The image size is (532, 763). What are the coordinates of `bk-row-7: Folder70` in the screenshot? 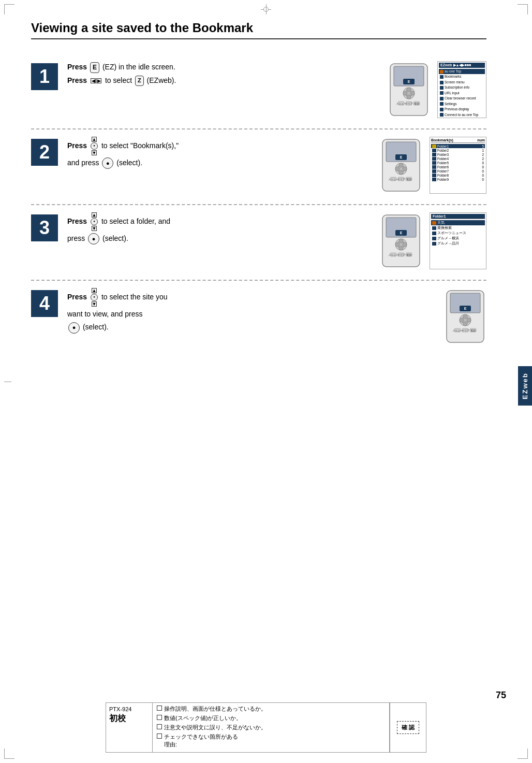 It's located at (458, 171).